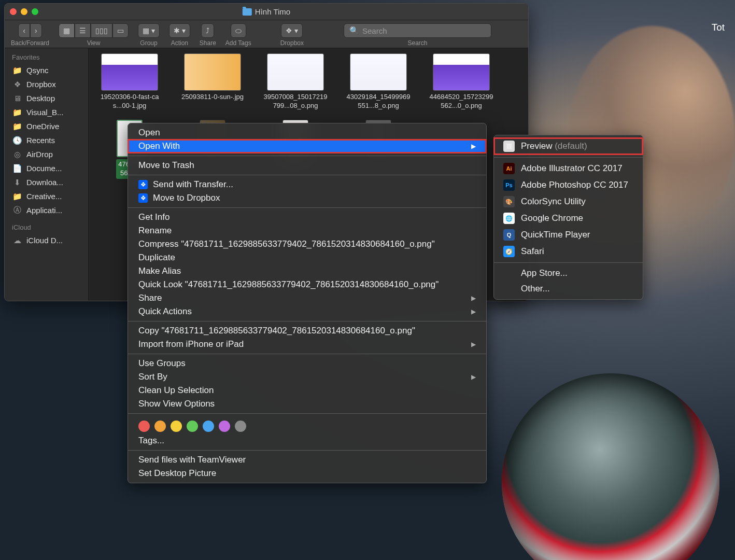 This screenshot has height=560, width=735. I want to click on ctx-duplicate: Duplicate, so click(307, 258).